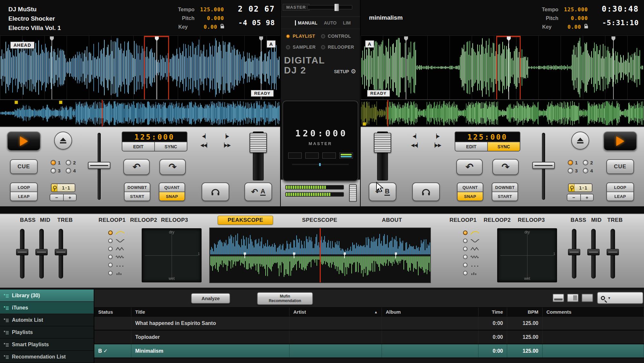  I want to click on monitor-a-button: ↶ A, so click(258, 192).